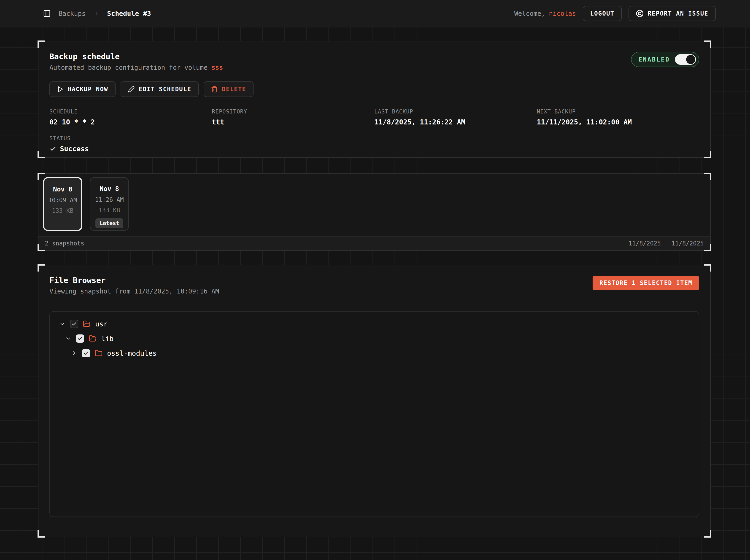  Describe the element at coordinates (646, 283) in the screenshot. I see `restore-button: RESTORE 1 SELECTED ITEM` at that location.